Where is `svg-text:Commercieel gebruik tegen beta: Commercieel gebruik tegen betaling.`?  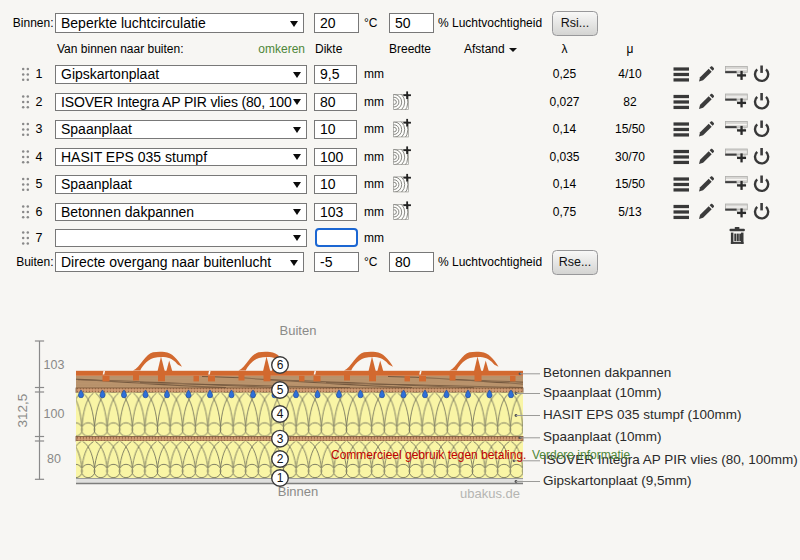
svg-text:Commercieel gebruik tegen beta: Commercieel gebruik tegen betaling. is located at coordinates (428, 455).